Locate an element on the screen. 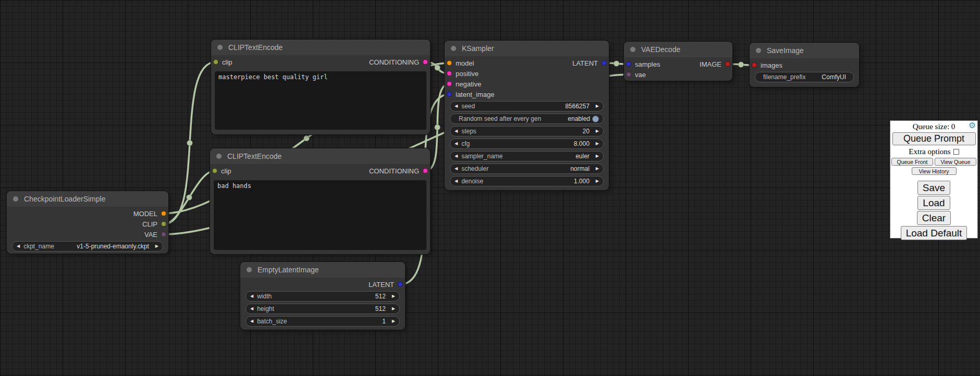 The height and width of the screenshot is (376, 980). images-input-port is located at coordinates (754, 65).